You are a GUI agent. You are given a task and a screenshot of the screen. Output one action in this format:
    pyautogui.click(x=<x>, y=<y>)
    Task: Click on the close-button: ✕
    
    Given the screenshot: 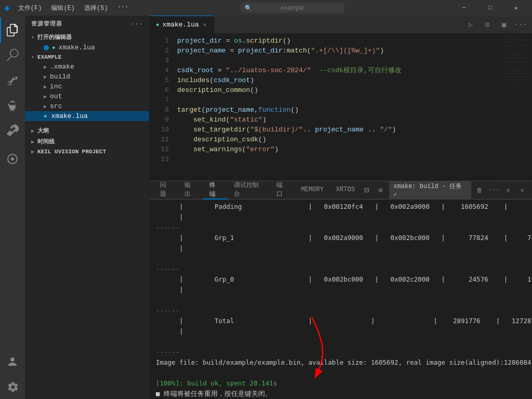 What is the action you would take?
    pyautogui.click(x=516, y=8)
    